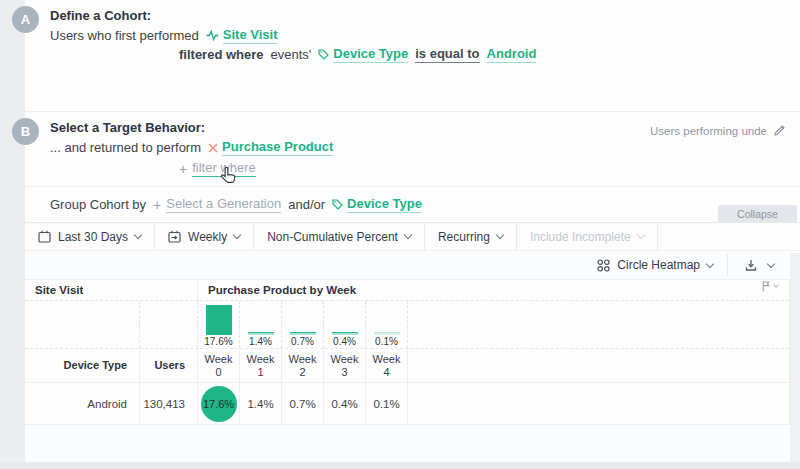 This screenshot has width=800, height=469. I want to click on bar-cell: 17.6%, so click(219, 324).